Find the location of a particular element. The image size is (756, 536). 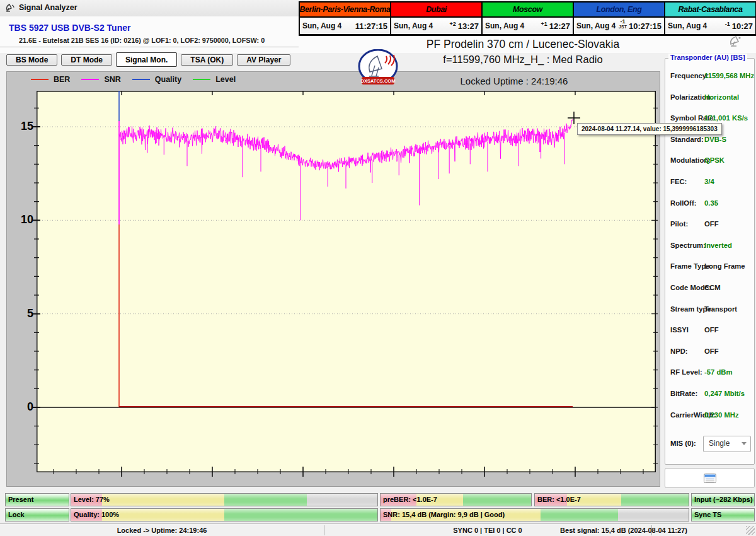

field-label: Pilot: is located at coordinates (679, 224).